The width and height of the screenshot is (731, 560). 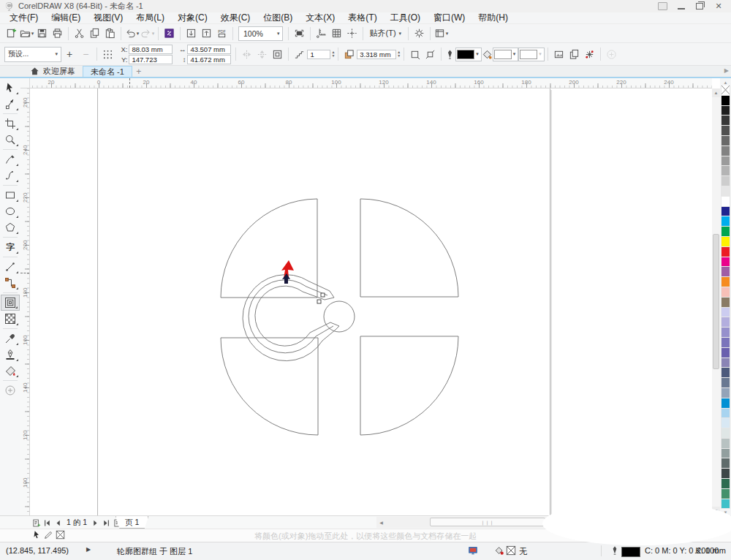 What do you see at coordinates (719, 7) in the screenshot?
I see `close-button: ✕` at bounding box center [719, 7].